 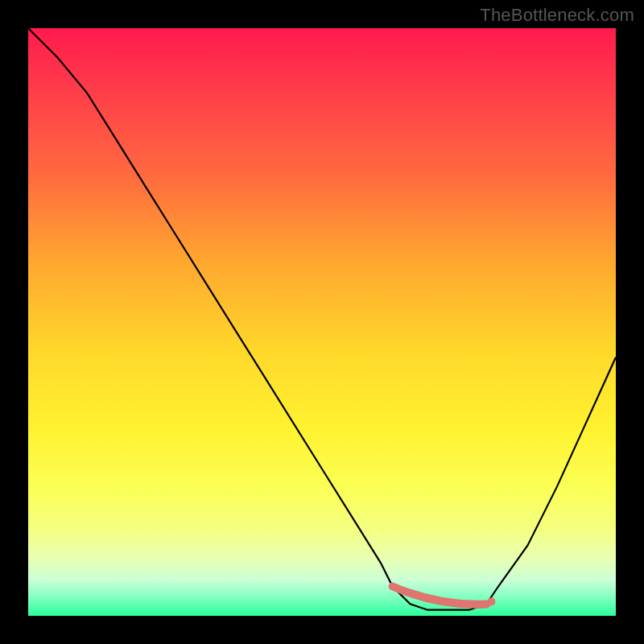 I want to click on flat-region-right-dot, so click(x=491, y=601).